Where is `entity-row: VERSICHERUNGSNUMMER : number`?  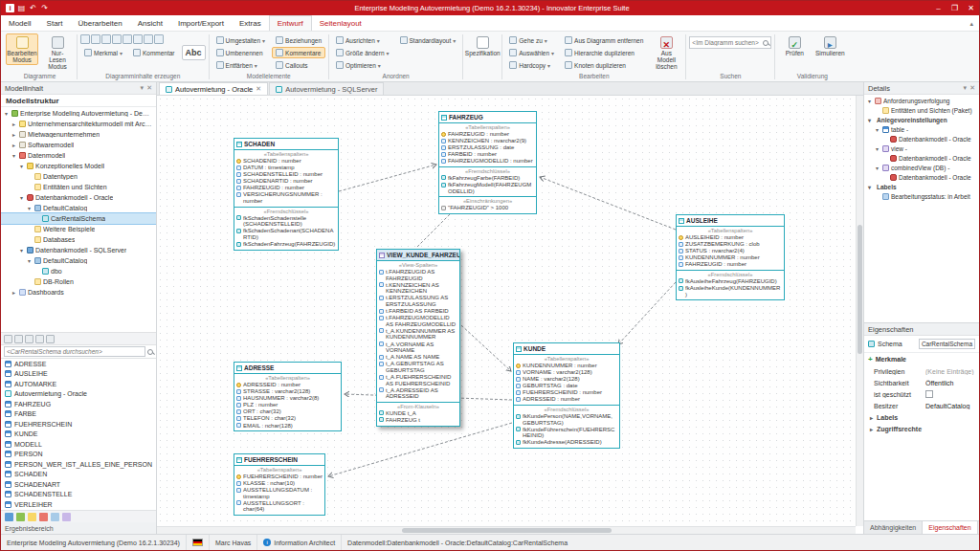 entity-row: VERSICHERUNGSNUMMER : number is located at coordinates (286, 197).